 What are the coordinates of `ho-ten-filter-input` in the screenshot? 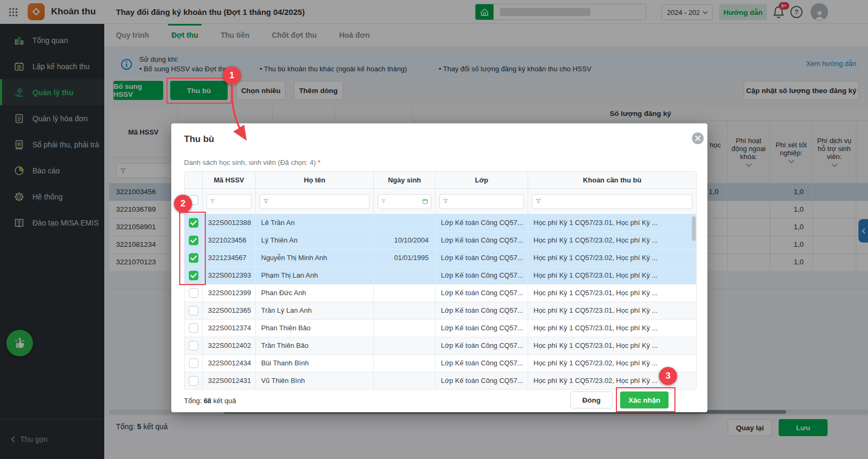 It's located at (315, 202).